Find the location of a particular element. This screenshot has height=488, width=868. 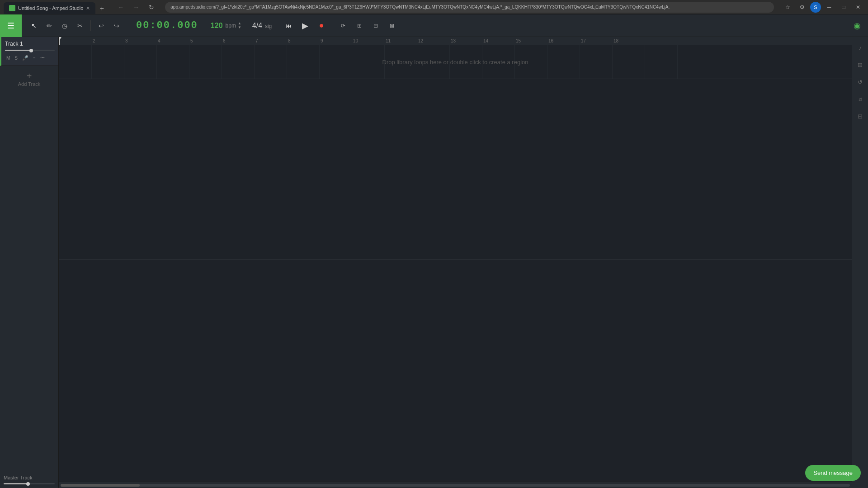

sig-unit: sig is located at coordinates (269, 26).